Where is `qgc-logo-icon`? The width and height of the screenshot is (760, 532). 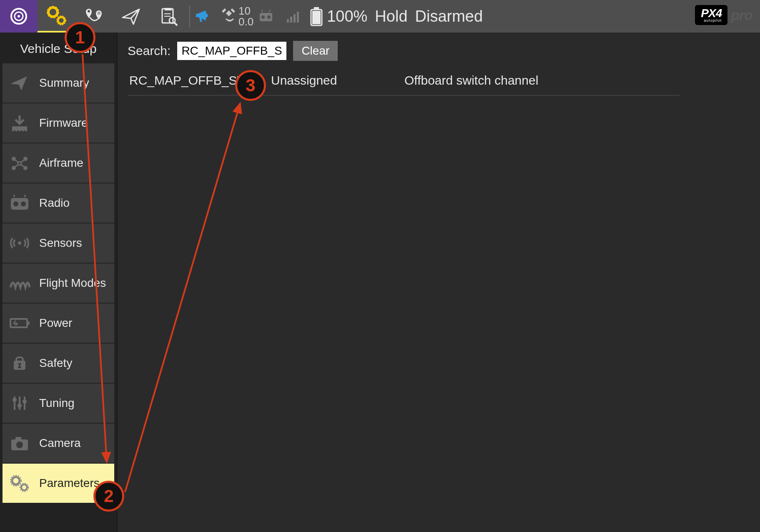
qgc-logo-icon is located at coordinates (19, 16).